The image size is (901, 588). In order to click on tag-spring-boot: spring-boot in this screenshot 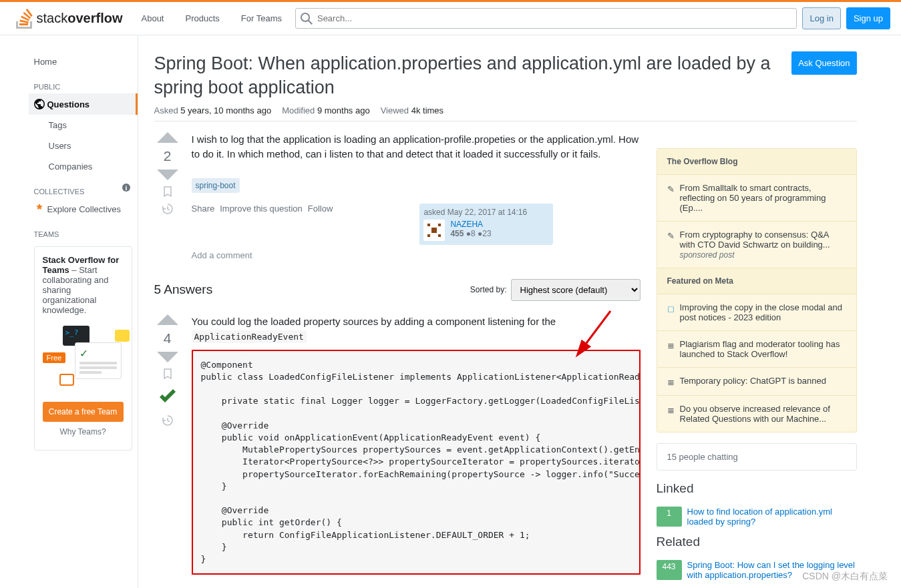, I will do `click(216, 186)`.